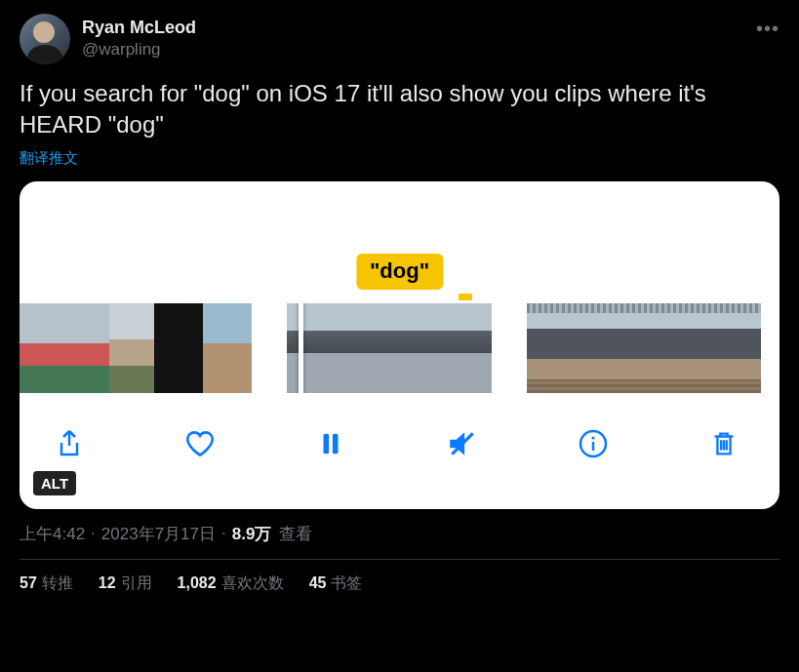 The image size is (799, 672). Describe the element at coordinates (230, 583) in the screenshot. I see `stat-likes: 1,082喜欢次数` at that location.